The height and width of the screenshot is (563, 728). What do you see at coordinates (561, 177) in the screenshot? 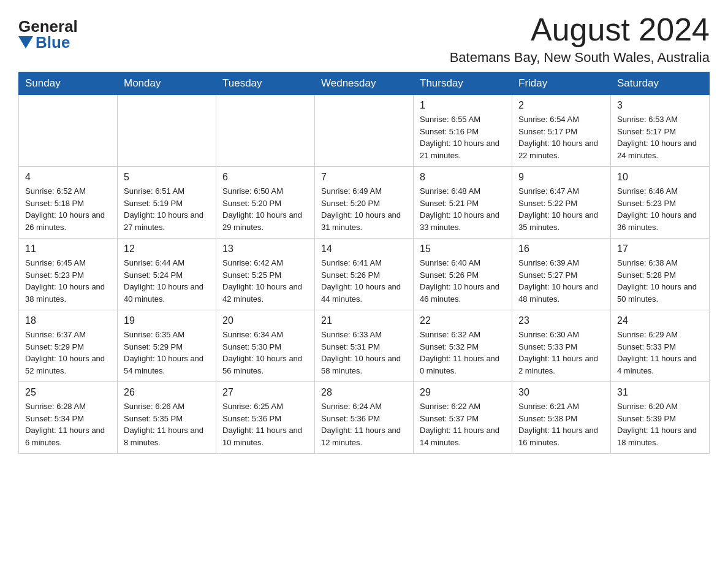
I see `day-number: 9` at bounding box center [561, 177].